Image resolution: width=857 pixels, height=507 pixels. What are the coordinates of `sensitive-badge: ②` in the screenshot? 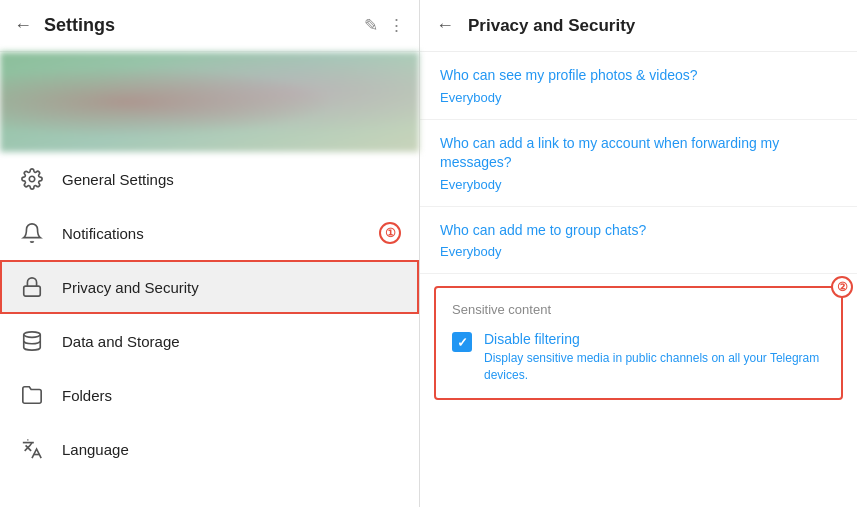 It's located at (842, 287).